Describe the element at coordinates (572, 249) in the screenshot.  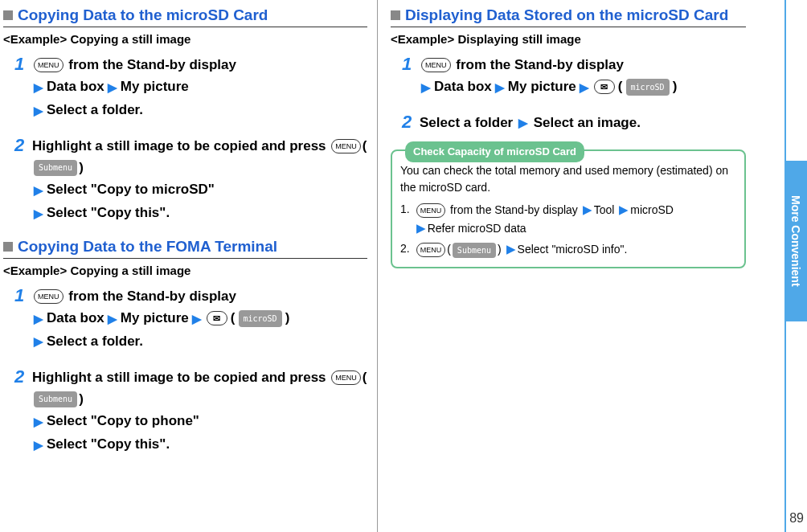
I see `tip-text: Select "microSD info".` at that location.